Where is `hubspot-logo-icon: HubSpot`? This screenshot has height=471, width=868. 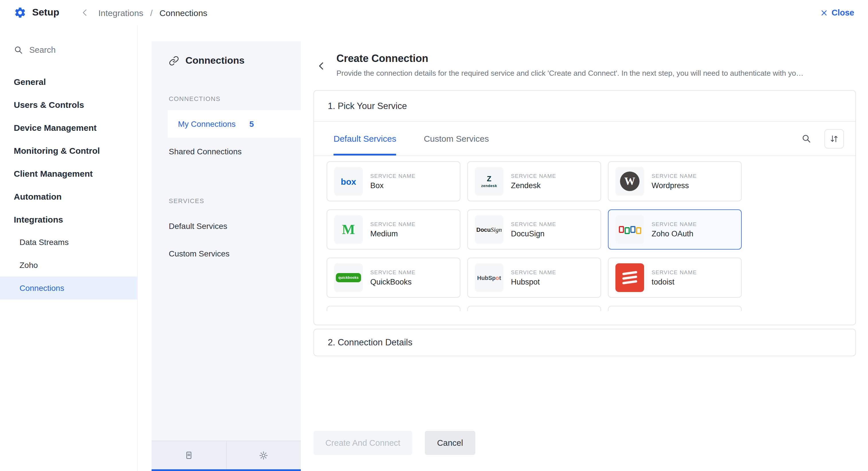 hubspot-logo-icon: HubSpot is located at coordinates (489, 277).